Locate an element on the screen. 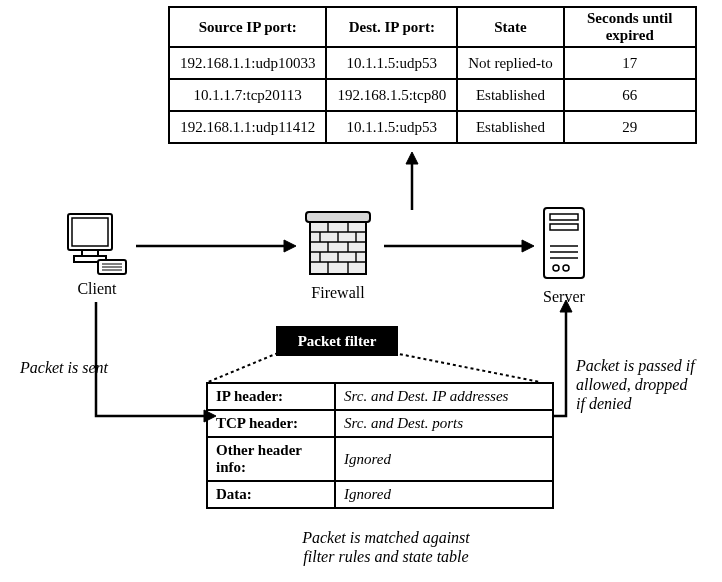 The width and height of the screenshot is (722, 582). table-row: 192.168.1.1:udp11412 10.1.1.5:udp53 Esta… is located at coordinates (432, 127).